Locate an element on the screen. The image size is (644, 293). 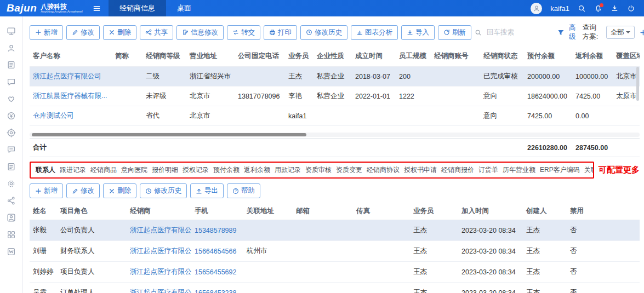
contact-edit-button: 修改 is located at coordinates (83, 191).